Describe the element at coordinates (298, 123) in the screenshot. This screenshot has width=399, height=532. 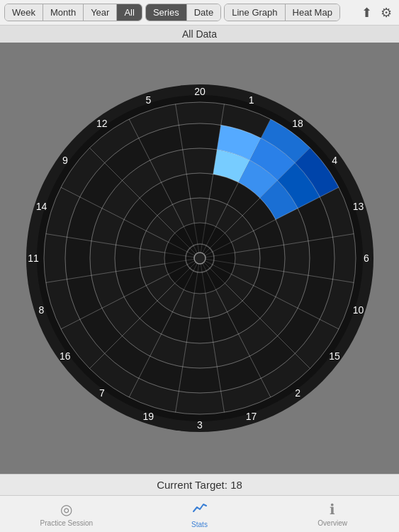
I see `svg-text: 18` at that location.